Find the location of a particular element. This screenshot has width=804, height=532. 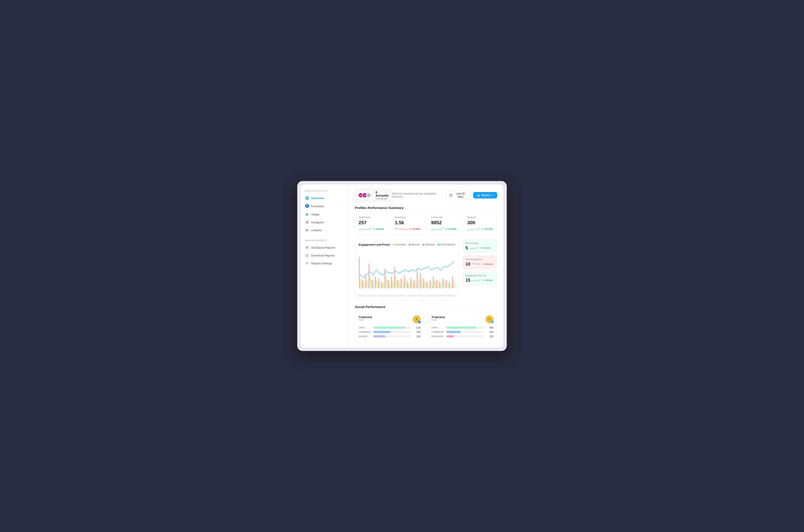

bar-row: RETWEETS 125 is located at coordinates (462, 336).